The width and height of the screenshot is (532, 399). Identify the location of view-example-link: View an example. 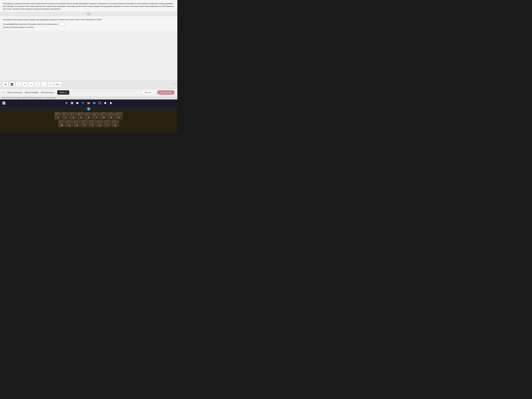
(32, 92).